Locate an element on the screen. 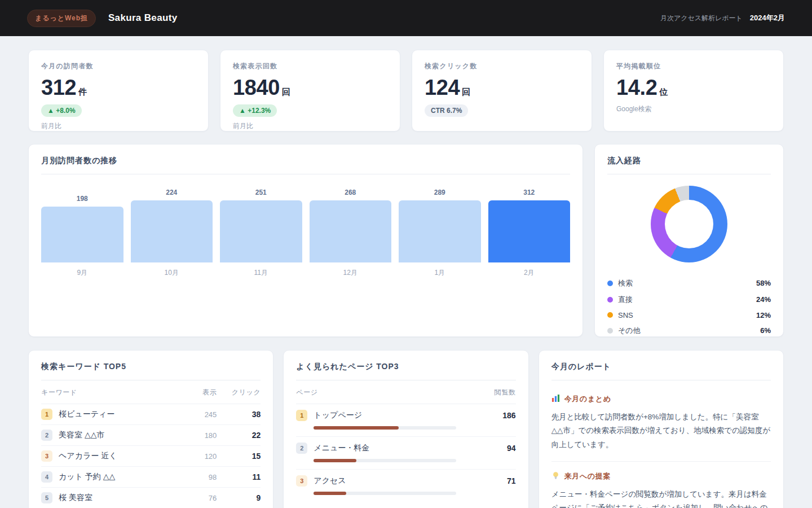 The image size is (812, 508). traffic-sources-card: 流入経路 検索58%直接24%SNS12%その他6% is located at coordinates (689, 240).